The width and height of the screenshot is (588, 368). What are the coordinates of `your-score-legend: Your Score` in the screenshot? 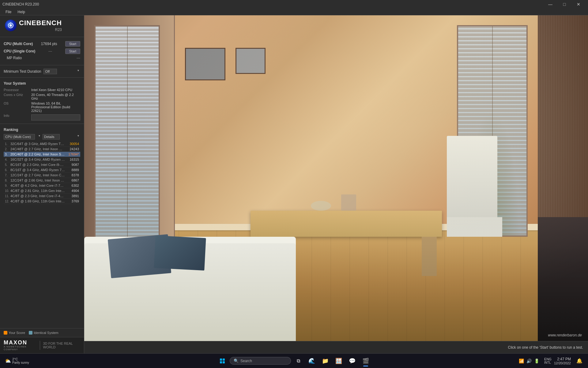 It's located at (14, 333).